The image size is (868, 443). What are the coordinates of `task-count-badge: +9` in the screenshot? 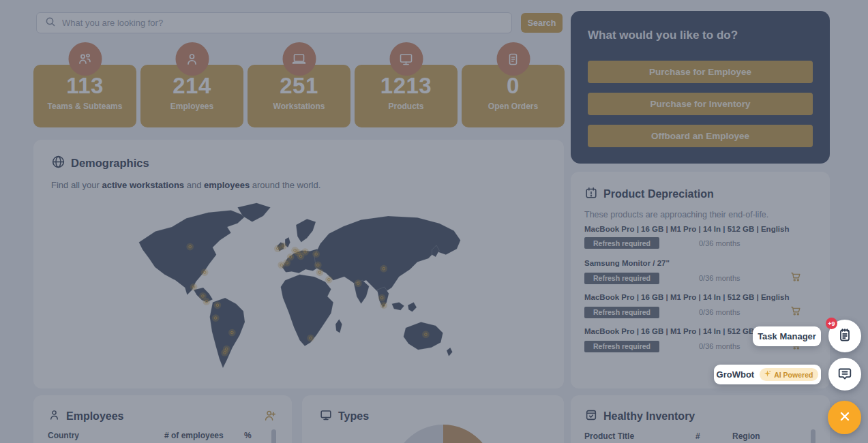 It's located at (832, 323).